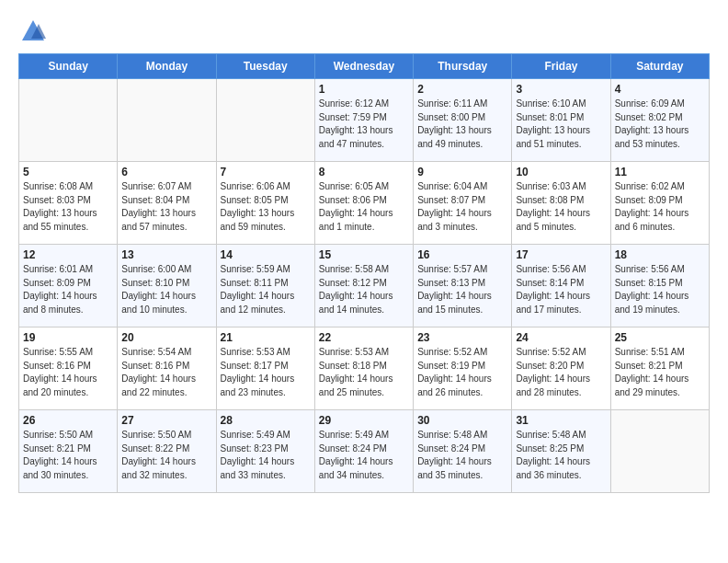 The width and height of the screenshot is (728, 563). Describe the element at coordinates (167, 203) in the screenshot. I see `calendar-cell: 6Sunrise: 6:07 AM Sunset: 8:04 PM Daylig…` at that location.